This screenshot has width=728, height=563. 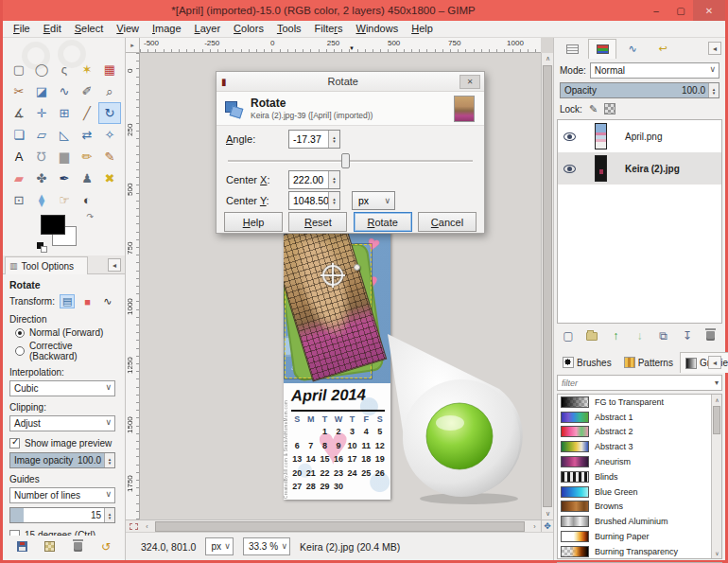 What do you see at coordinates (717, 399) in the screenshot?
I see `scroll-up-icon: ∧` at bounding box center [717, 399].